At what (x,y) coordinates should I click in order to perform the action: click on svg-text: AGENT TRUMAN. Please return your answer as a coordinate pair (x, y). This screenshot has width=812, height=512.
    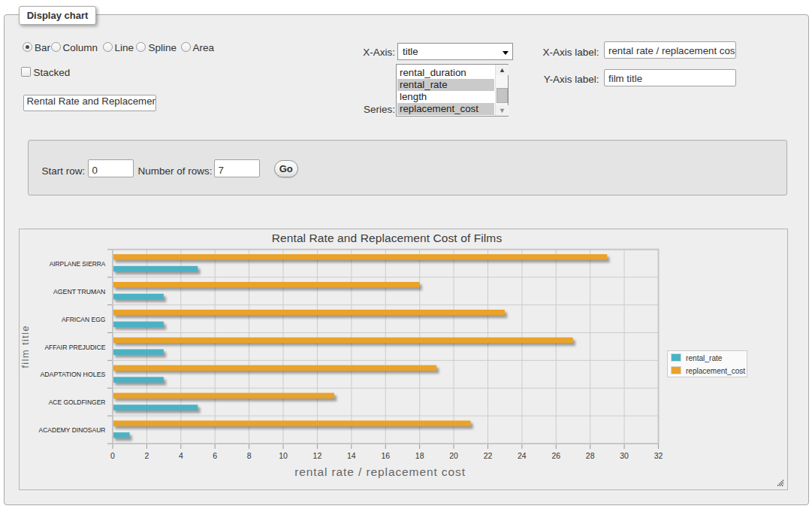
    Looking at the image, I should click on (80, 292).